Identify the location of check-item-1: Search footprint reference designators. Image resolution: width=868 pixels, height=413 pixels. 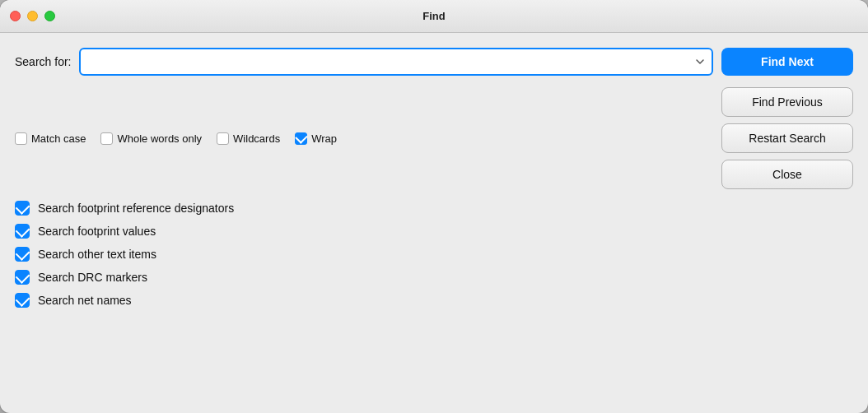
(434, 208).